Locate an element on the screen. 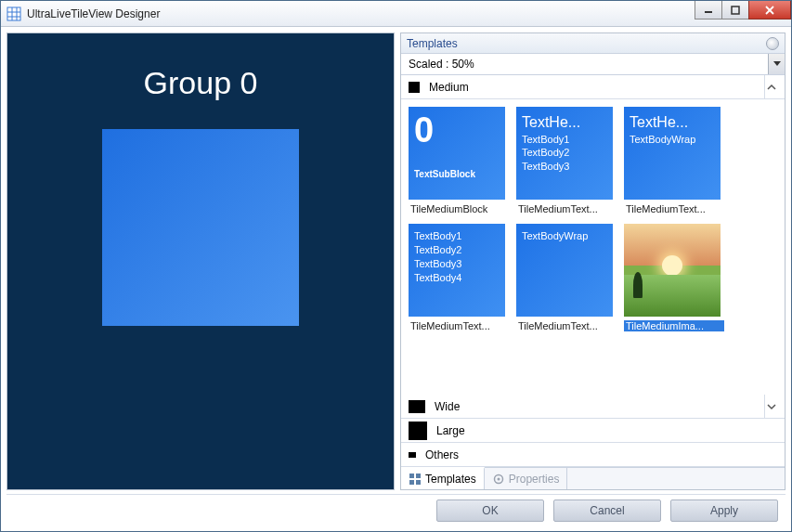  titlebar: UltraLiveTileView Designer is located at coordinates (396, 14).